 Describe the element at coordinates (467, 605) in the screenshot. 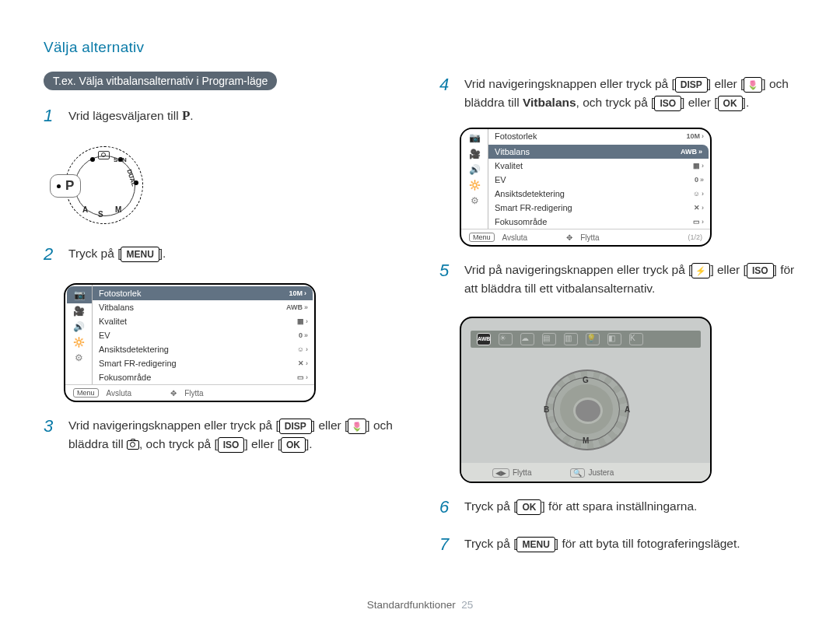

I see `footer-page-number: 25` at that location.